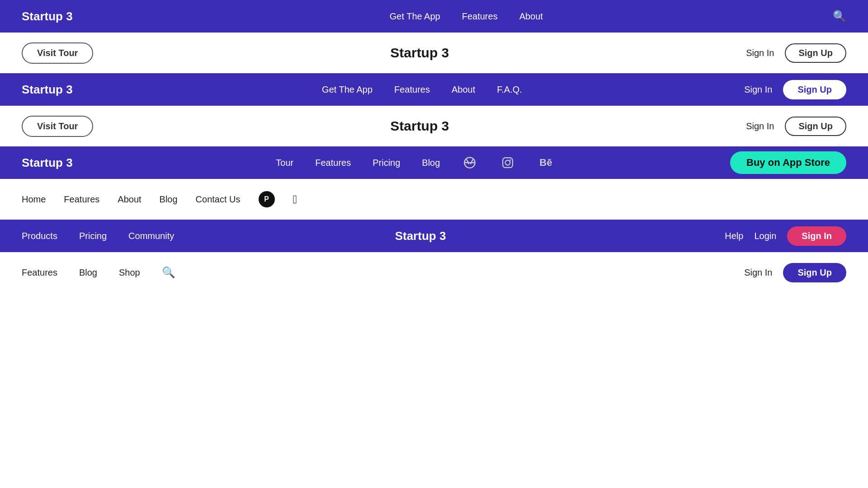 The image size is (868, 488). I want to click on sign-up-btn-1: Sign Up, so click(816, 53).